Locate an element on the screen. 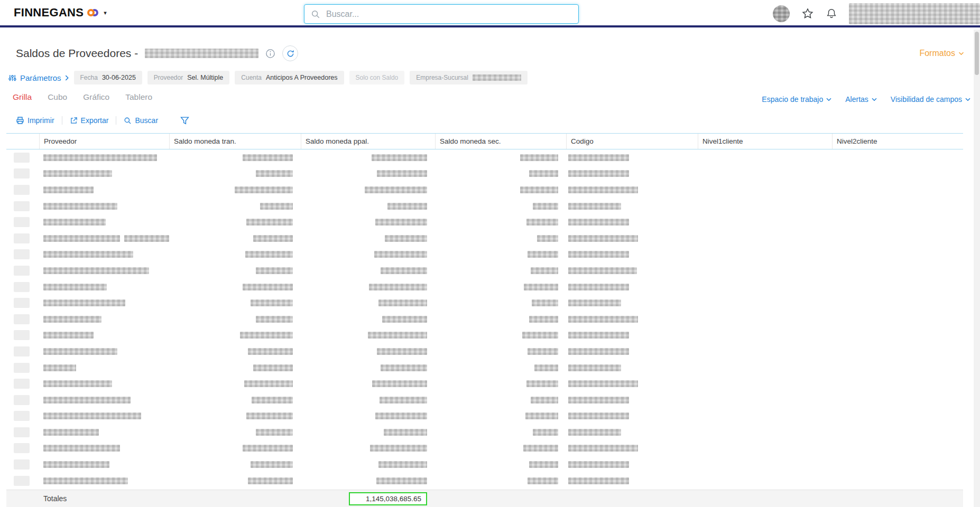 The width and height of the screenshot is (980, 507). redacted-user-account is located at coordinates (914, 14).